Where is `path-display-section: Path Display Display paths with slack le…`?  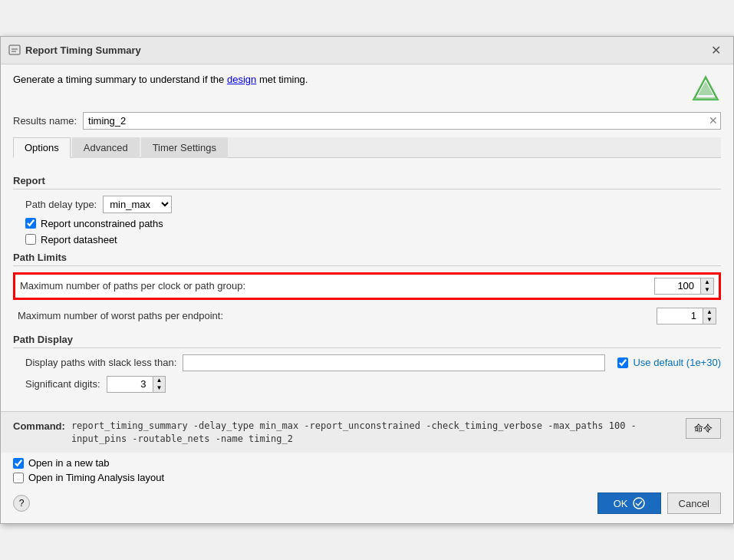 path-display-section: Path Display Display paths with slack le… is located at coordinates (367, 364).